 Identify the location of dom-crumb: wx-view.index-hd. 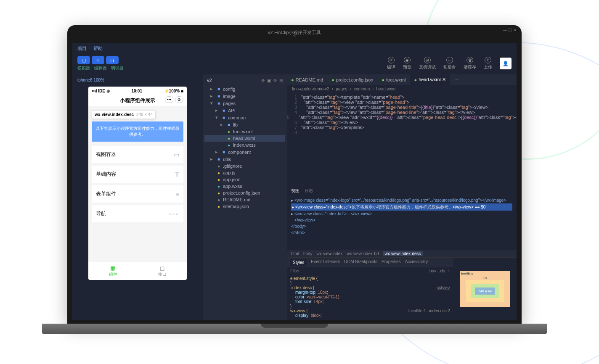
(363, 254).